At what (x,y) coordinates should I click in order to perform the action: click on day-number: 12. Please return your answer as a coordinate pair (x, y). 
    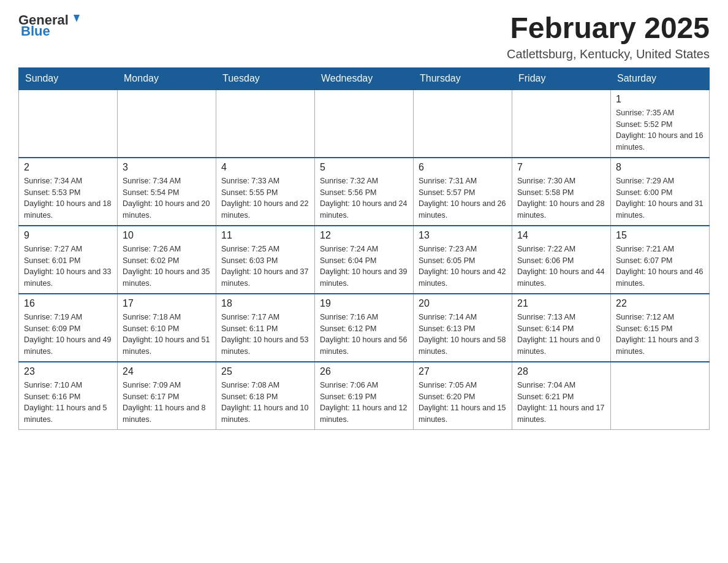
    Looking at the image, I should click on (364, 236).